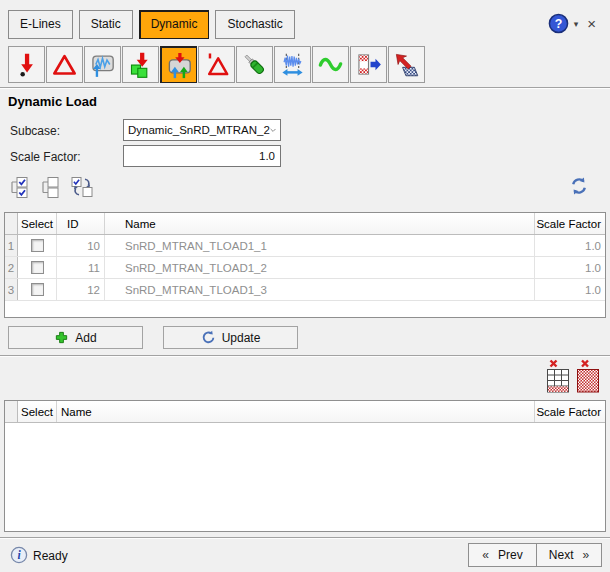 This screenshot has height=572, width=610. I want to click on update-button-label: Update, so click(242, 338).